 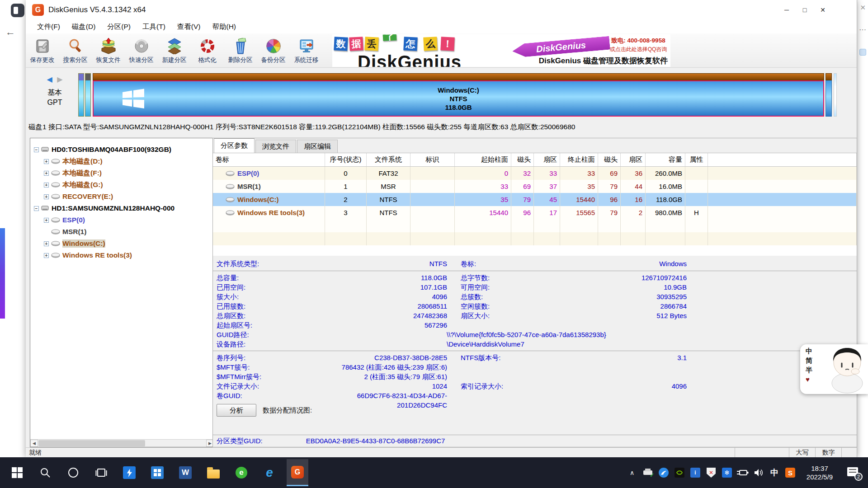 I want to click on maximize-button: □, so click(x=805, y=10).